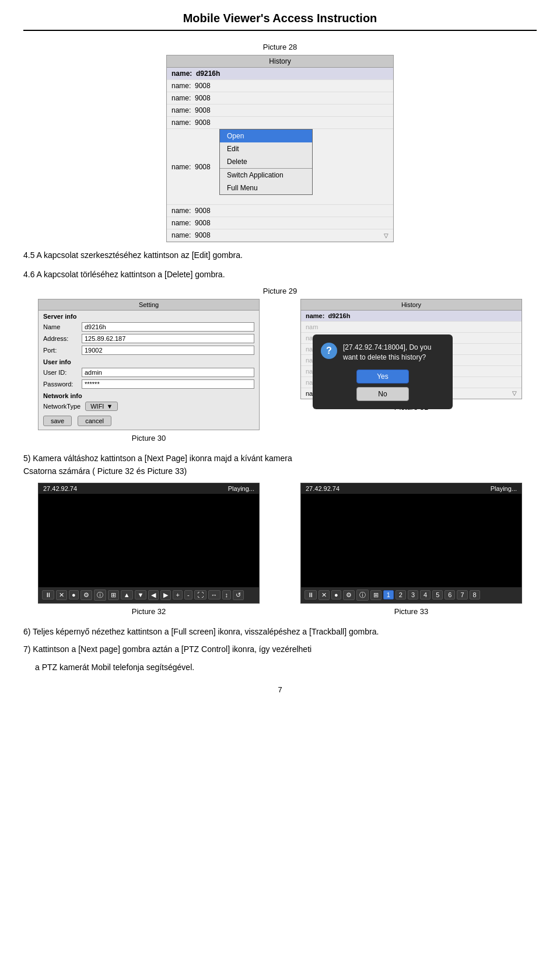 This screenshot has height=976, width=560. What do you see at coordinates (100, 595) in the screenshot?
I see `info-icon: ⓘ` at bounding box center [100, 595].